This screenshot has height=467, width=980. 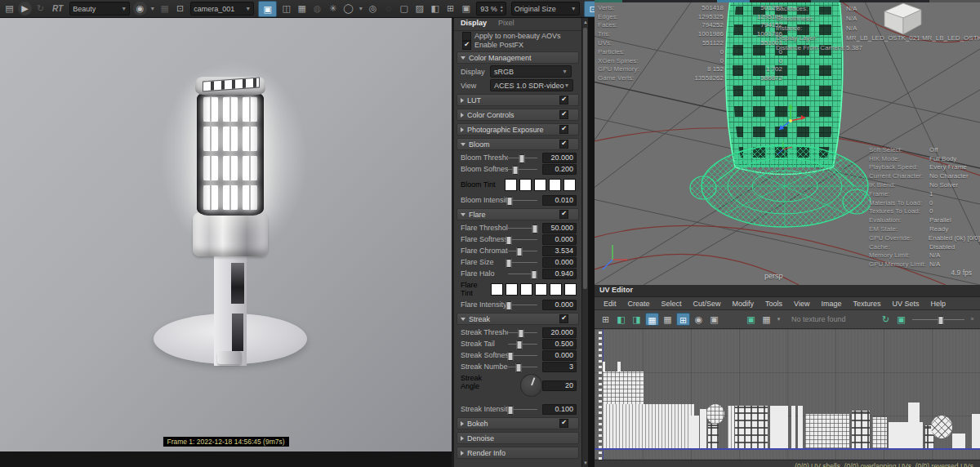 I want to click on menu-textures: Textures, so click(x=866, y=304).